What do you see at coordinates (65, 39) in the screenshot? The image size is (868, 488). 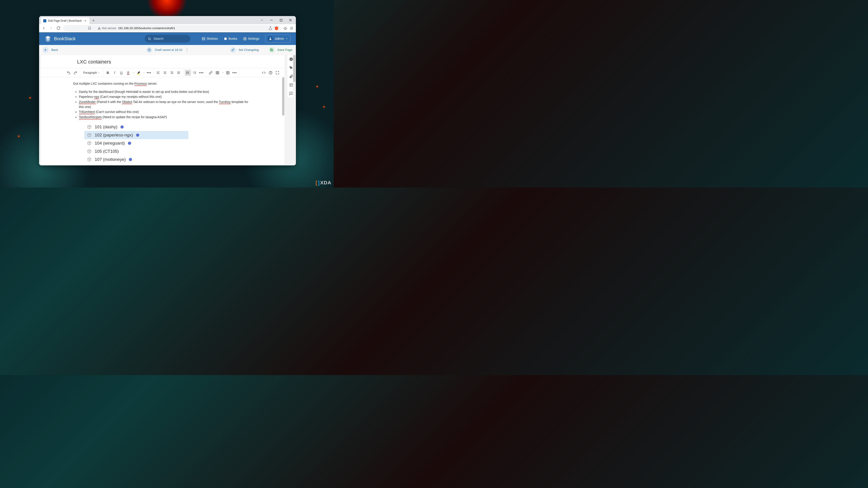 I see `app-name: BookStack` at bounding box center [65, 39].